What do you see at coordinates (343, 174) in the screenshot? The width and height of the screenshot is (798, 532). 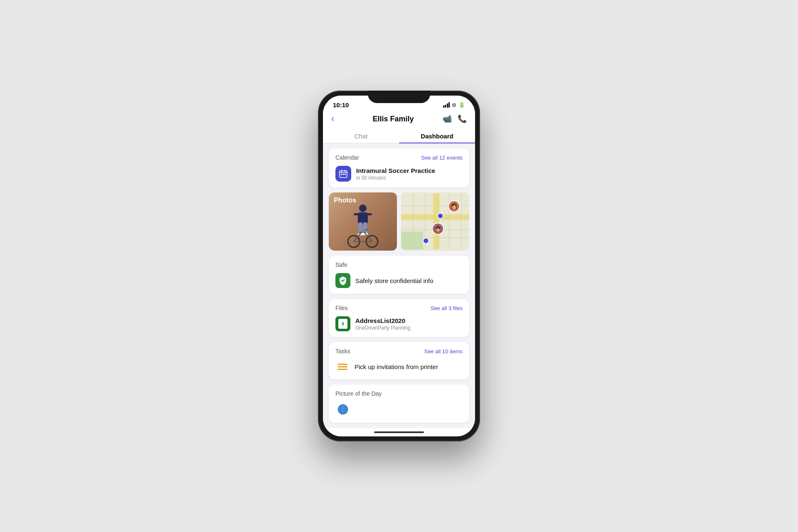 I see `calendar-icon` at bounding box center [343, 174].